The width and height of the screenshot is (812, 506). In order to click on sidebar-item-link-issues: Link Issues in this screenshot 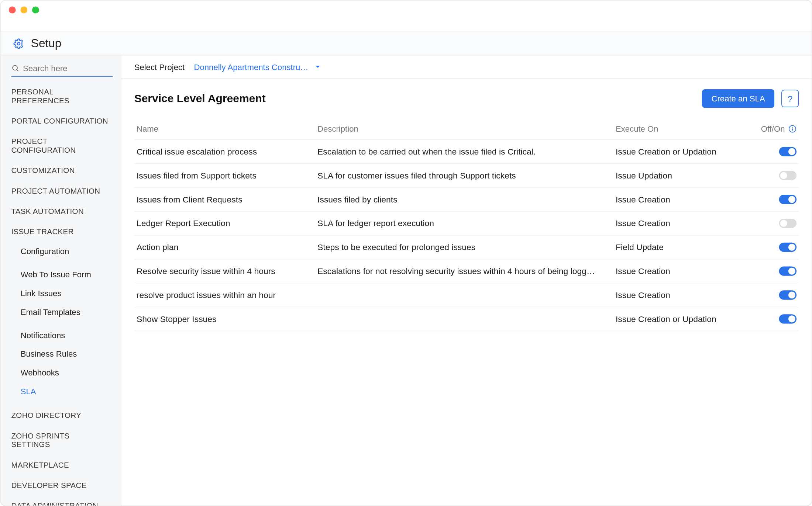, I will do `click(70, 294)`.